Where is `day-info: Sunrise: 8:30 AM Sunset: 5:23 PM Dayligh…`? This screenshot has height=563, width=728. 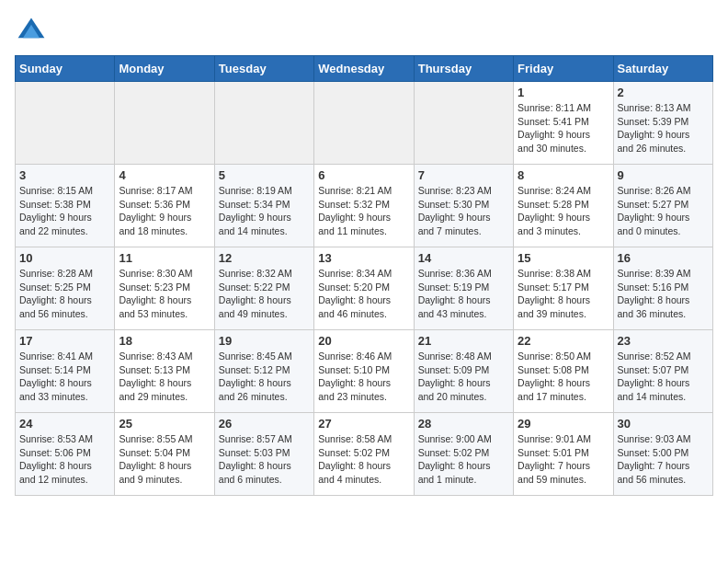
day-info: Sunrise: 8:30 AM Sunset: 5:23 PM Dayligh… is located at coordinates (164, 294).